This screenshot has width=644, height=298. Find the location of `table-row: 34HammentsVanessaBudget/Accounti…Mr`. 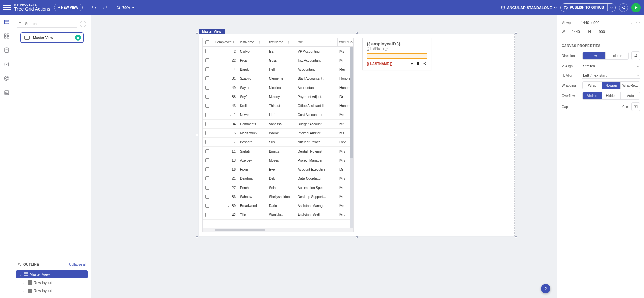

table-row: 34HammentsVanessaBudget/Accounti…Mr is located at coordinates (278, 124).